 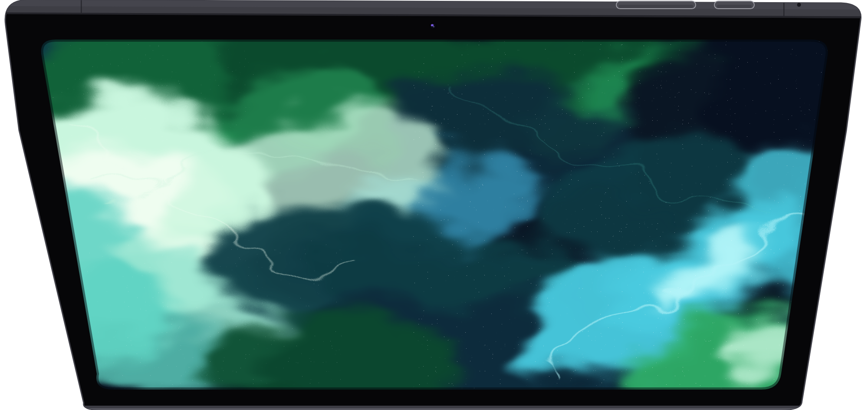 I want to click on volume-rocker-shadow, so click(x=656, y=6).